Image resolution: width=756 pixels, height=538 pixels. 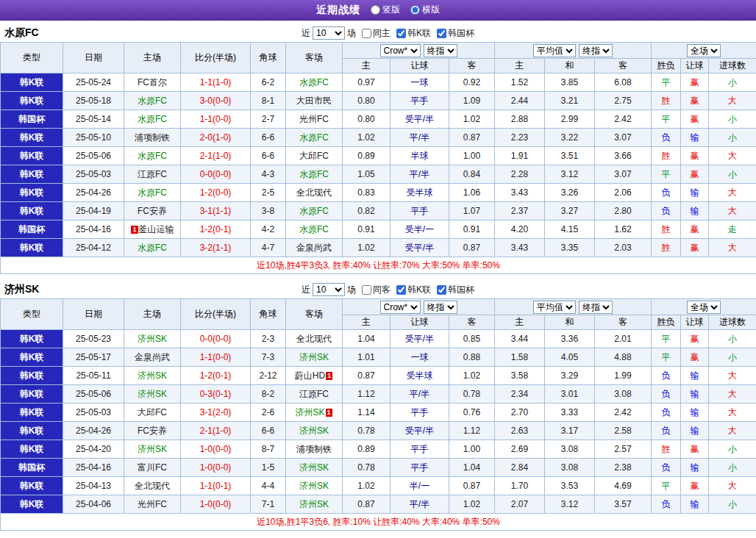 What do you see at coordinates (268, 229) in the screenshot?
I see `corner-score: 4-2` at bounding box center [268, 229].